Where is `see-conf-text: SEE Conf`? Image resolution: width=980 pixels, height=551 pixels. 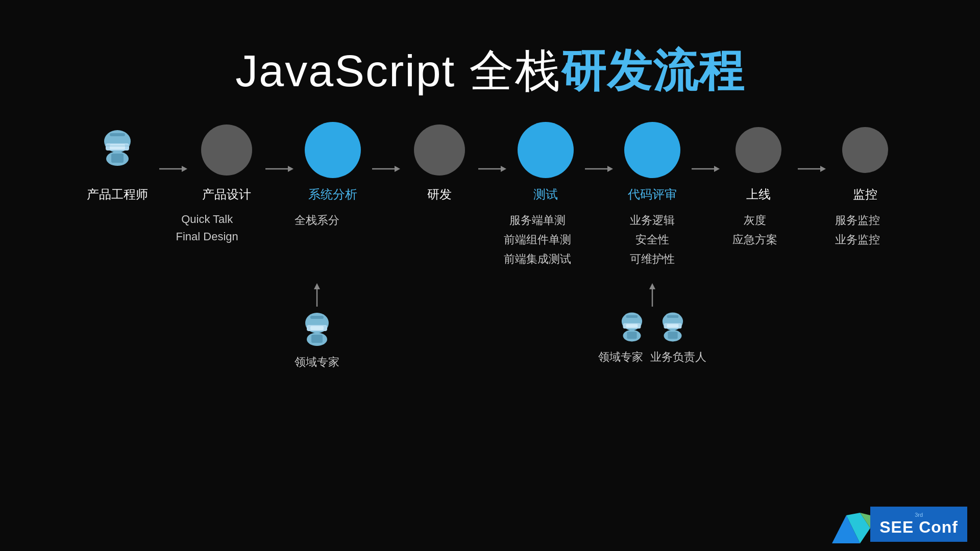
see-conf-text: SEE Conf is located at coordinates (919, 528).